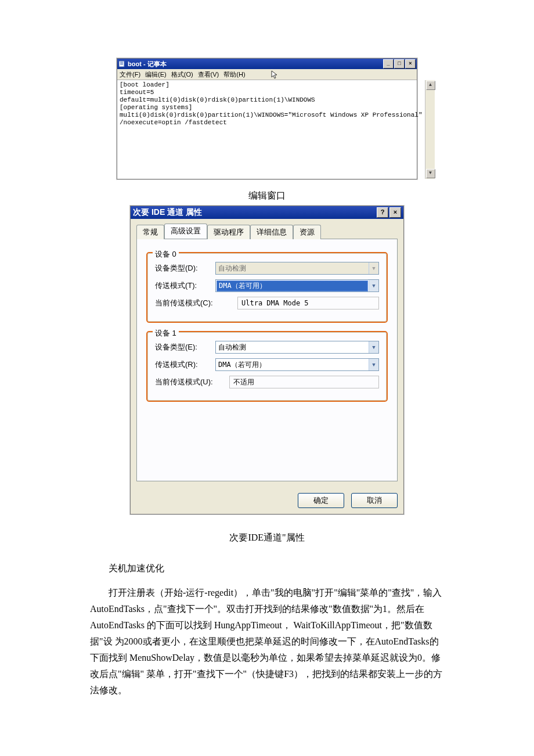 This screenshot has height=756, width=534. Describe the element at coordinates (156, 74) in the screenshot. I see `menu-edit: 编辑(E)` at that location.